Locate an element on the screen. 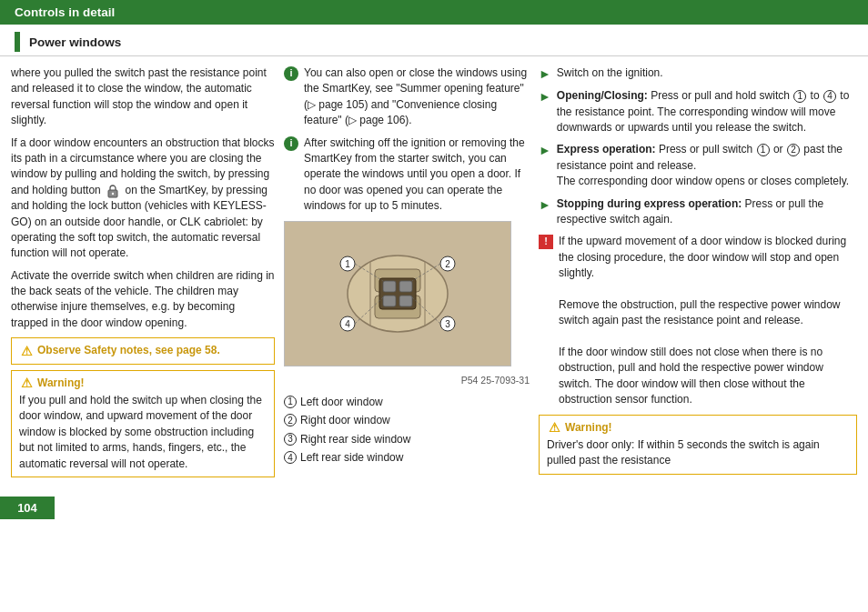 This screenshot has width=868, height=612. info3-text: If the upward movement of a door window … is located at coordinates (702, 256).